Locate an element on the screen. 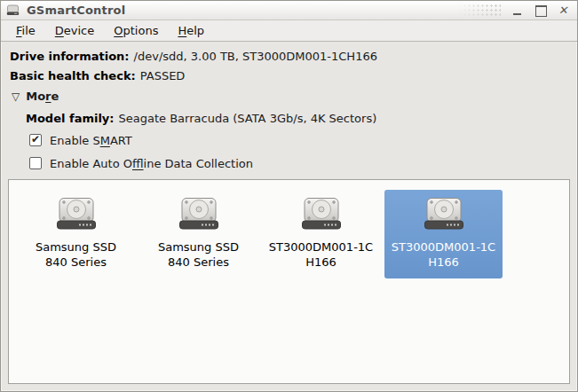  titlebar-dissolve-pattern is located at coordinates (479, 11).